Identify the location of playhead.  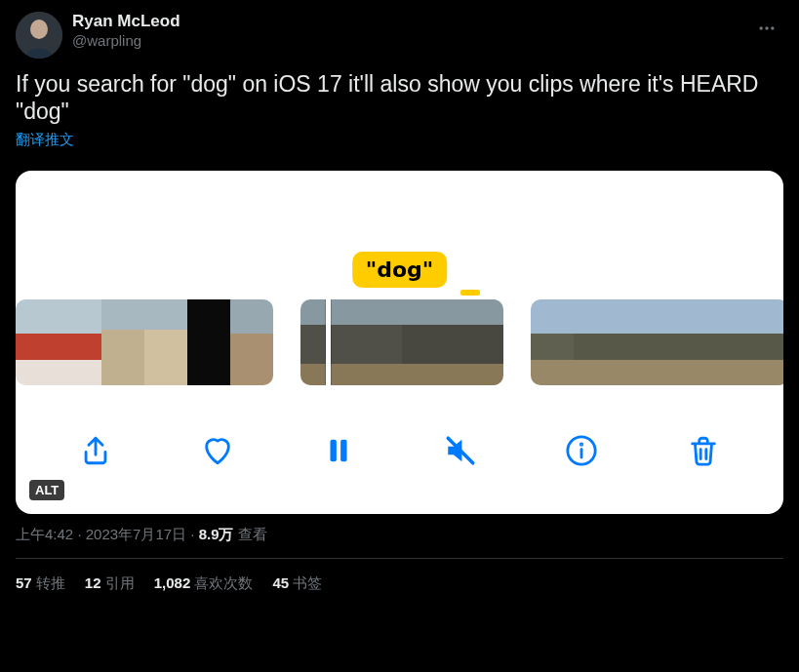
(328, 342).